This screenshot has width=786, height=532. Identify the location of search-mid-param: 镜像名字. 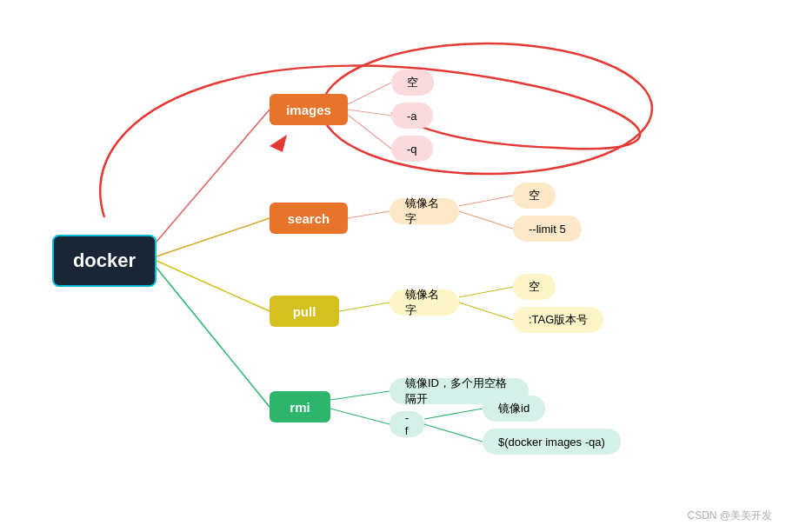
(424, 211).